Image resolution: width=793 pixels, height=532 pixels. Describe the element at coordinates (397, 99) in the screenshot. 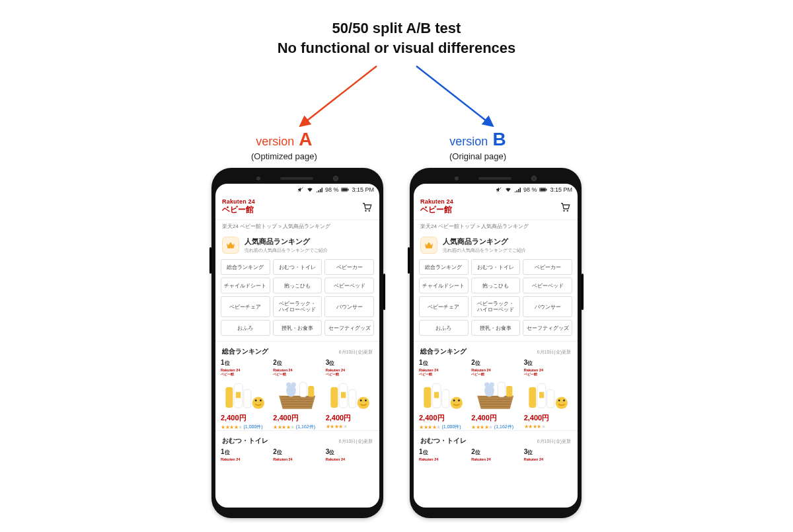

I see `arrows-diagram` at that location.